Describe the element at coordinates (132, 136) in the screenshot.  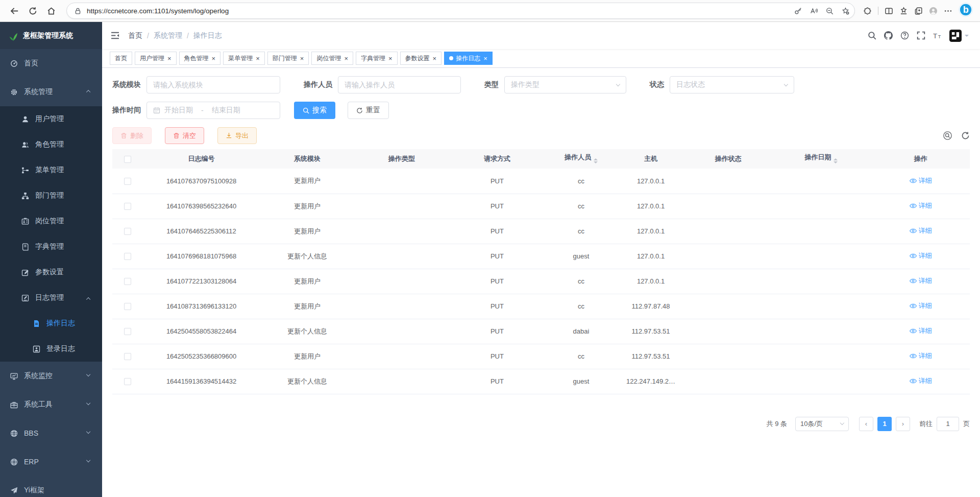
I see `delete-button: 删除` at that location.